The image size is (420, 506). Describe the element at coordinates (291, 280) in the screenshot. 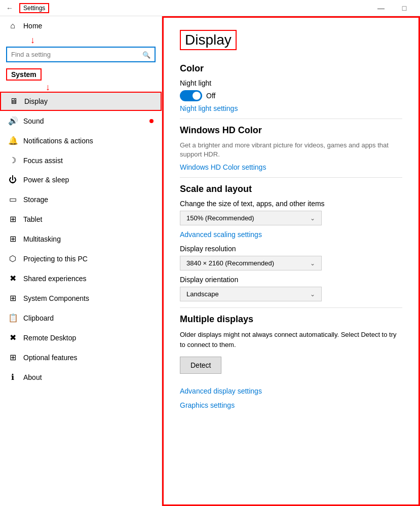

I see `orientation-label: Display orientation` at that location.